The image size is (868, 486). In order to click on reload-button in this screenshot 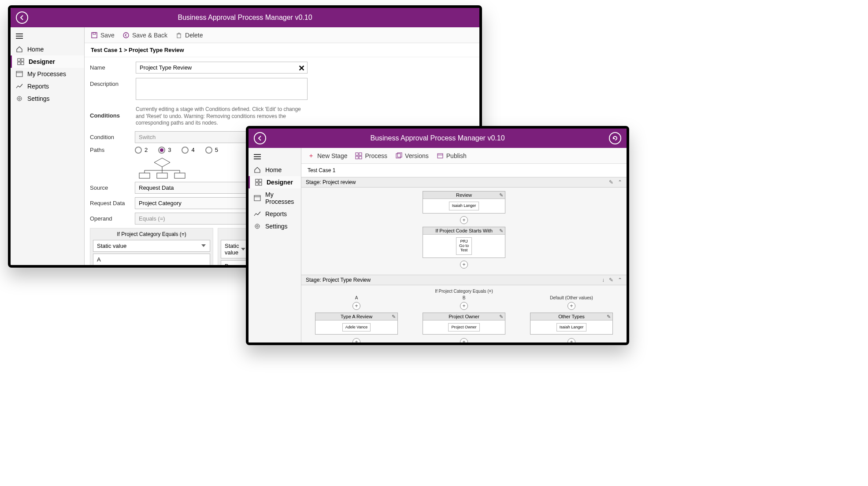, I will do `click(615, 138)`.